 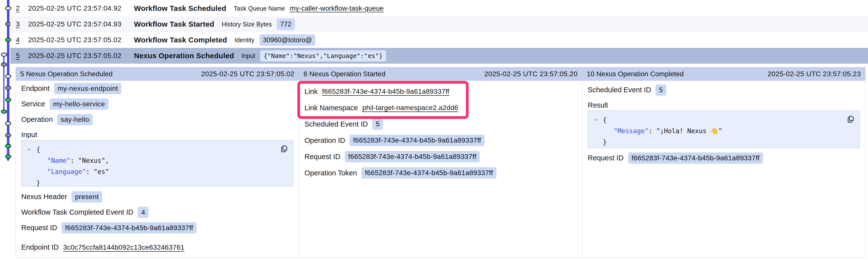 What do you see at coordinates (98, 172) in the screenshot?
I see `json-text: : "es"` at bounding box center [98, 172].